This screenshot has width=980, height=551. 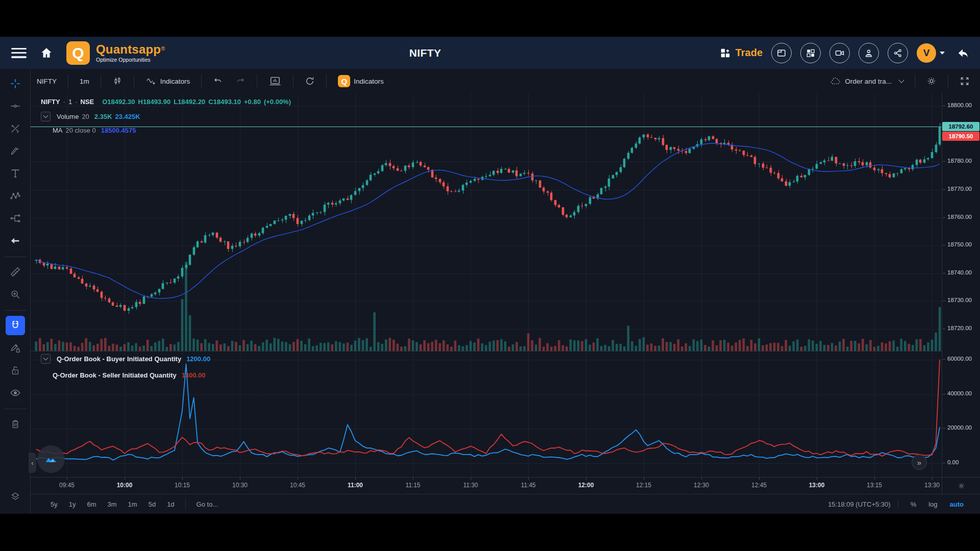 I want to click on trade-button: Trade, so click(x=741, y=53).